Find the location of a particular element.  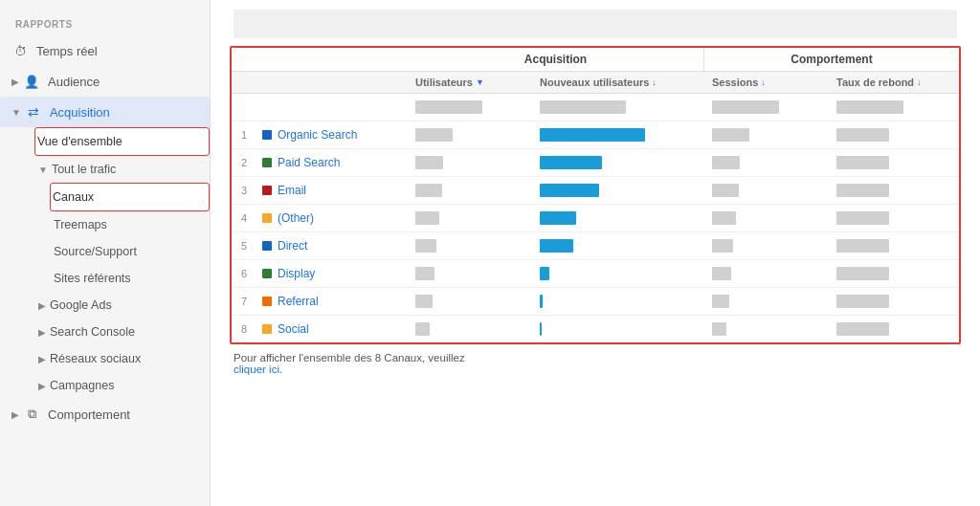

sidebar-item-reseaux-sociaux: ▶ Réseaux sociaux is located at coordinates (122, 359).